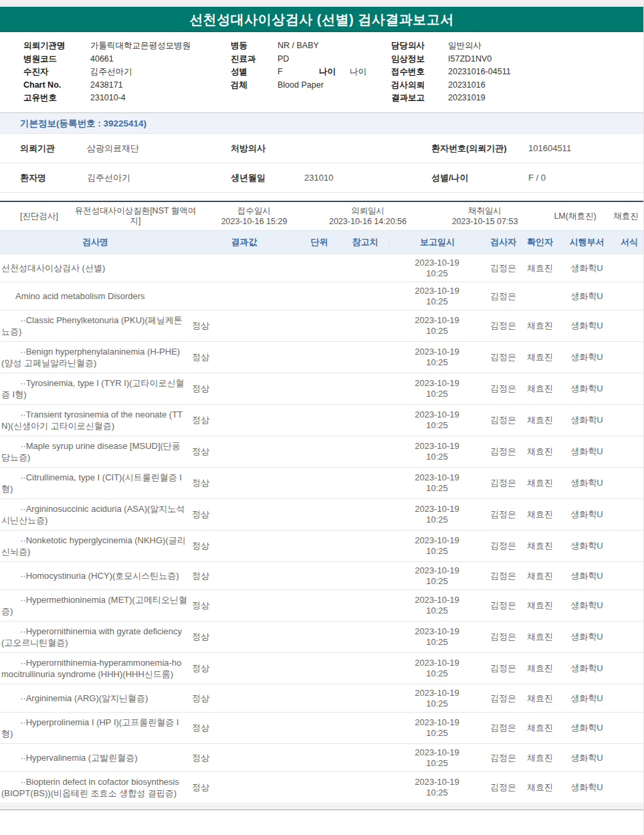  What do you see at coordinates (254, 211) in the screenshot?
I see `received-label: 접수일시` at bounding box center [254, 211].